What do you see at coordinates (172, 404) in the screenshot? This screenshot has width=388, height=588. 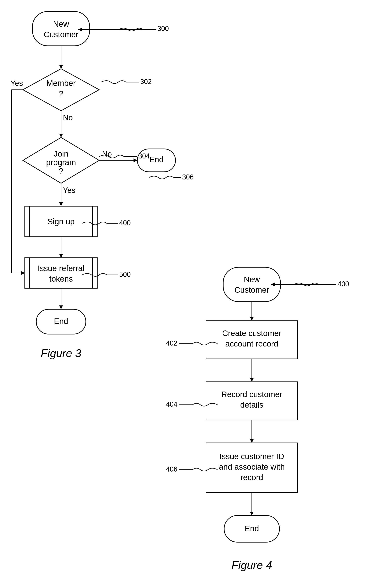 I see `ref-404: 404` at bounding box center [172, 404].